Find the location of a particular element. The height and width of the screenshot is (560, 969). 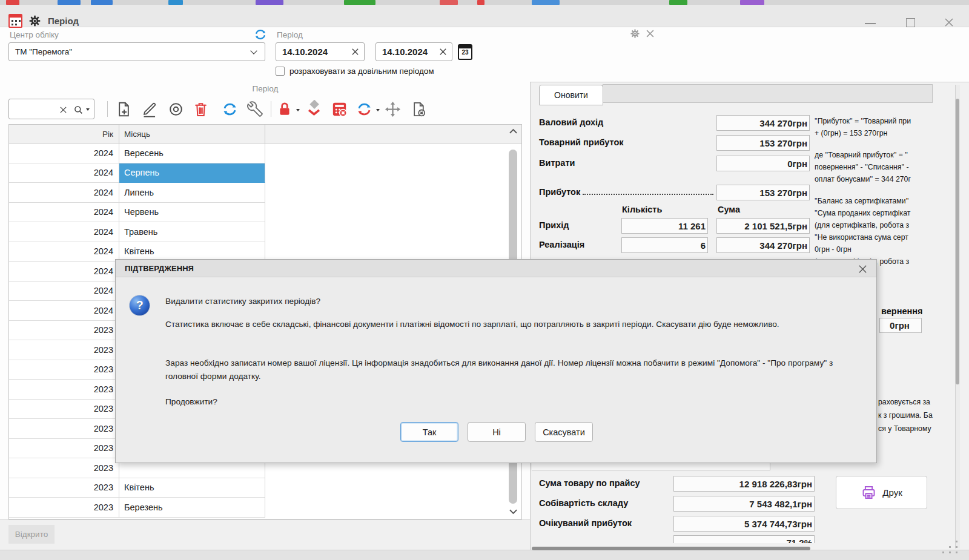

returns-value: 0грн is located at coordinates (901, 326).